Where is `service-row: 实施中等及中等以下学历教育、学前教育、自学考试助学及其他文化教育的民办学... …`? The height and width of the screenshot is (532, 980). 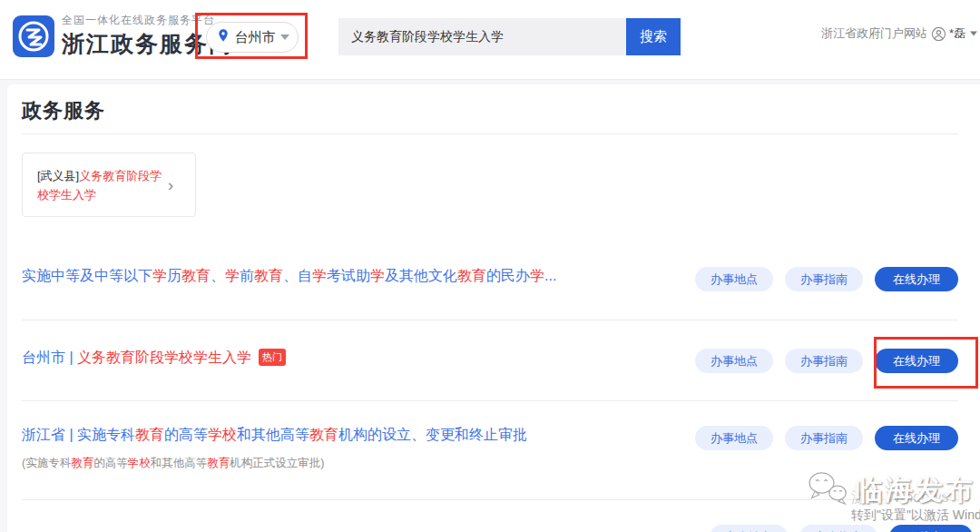 service-row: 实施中等及中等以下学历教育、学前教育、自学考试助学及其他文化教育的民办学... … is located at coordinates (494, 276).